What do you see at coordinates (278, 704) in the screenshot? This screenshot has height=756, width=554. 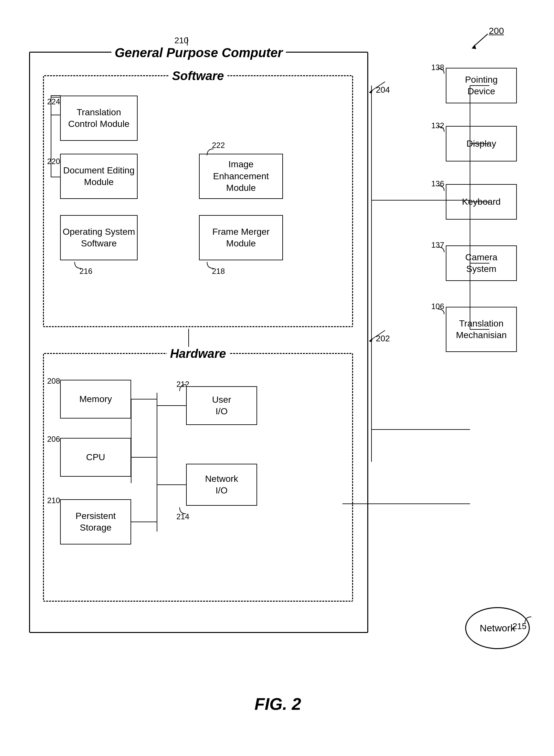 I see `fig-label: FIG. 2` at bounding box center [278, 704].